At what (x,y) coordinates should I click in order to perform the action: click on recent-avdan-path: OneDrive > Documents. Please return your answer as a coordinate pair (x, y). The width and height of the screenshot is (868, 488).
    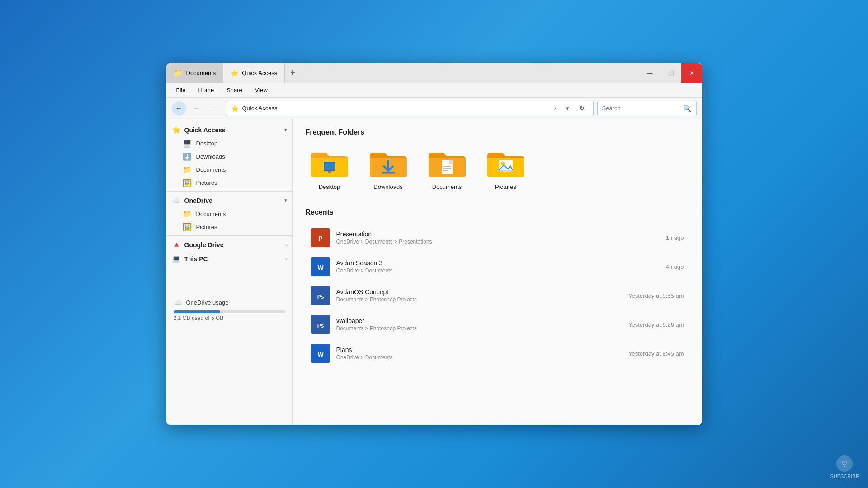
    Looking at the image, I should click on (498, 271).